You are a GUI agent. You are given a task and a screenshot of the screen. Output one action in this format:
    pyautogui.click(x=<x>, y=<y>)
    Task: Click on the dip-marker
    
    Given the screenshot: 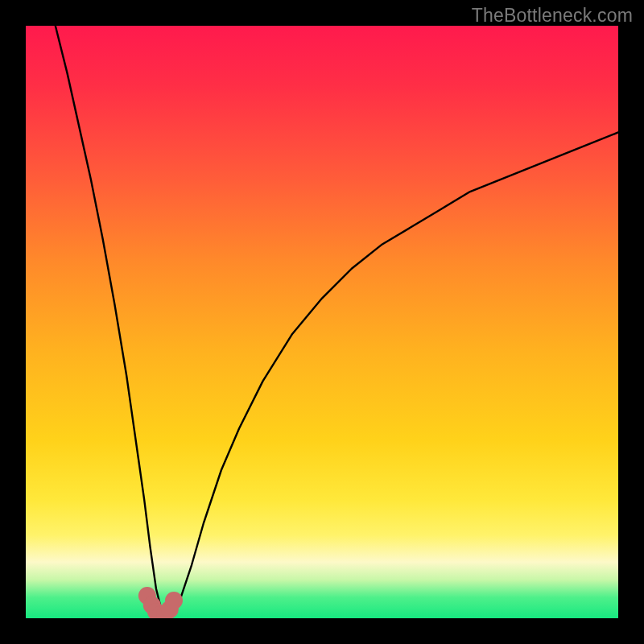 What is the action you would take?
    pyautogui.click(x=174, y=601)
    